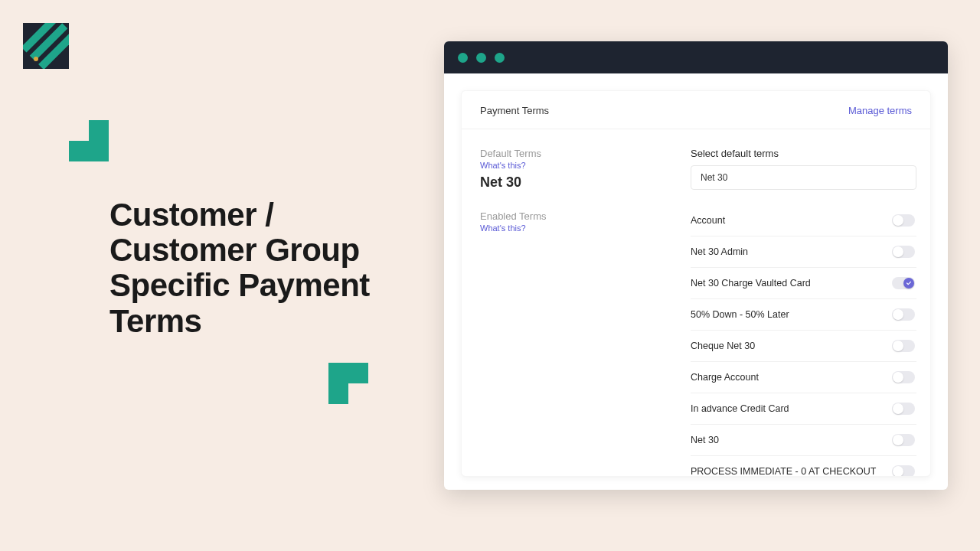 This screenshot has height=551, width=980. Describe the element at coordinates (804, 153) in the screenshot. I see `select-default-terms-label: Select default terms` at that location.